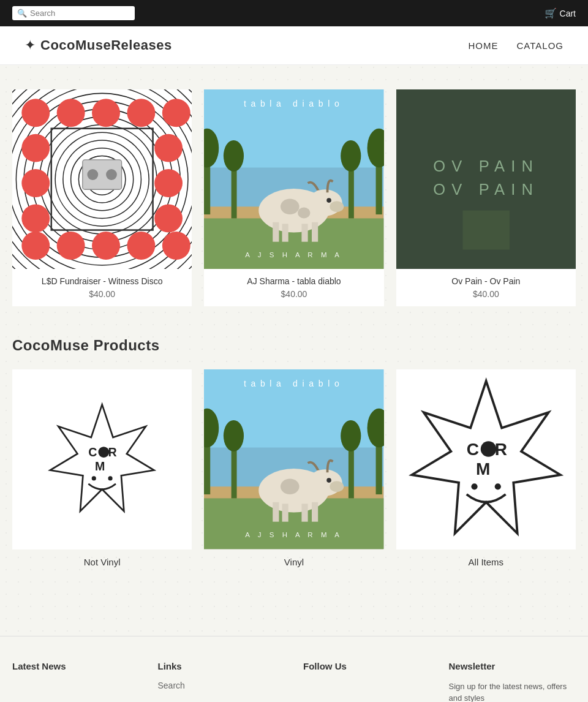 This screenshot has height=702, width=588. I want to click on logo-link: ✦ CocoMuseReleases, so click(98, 45).